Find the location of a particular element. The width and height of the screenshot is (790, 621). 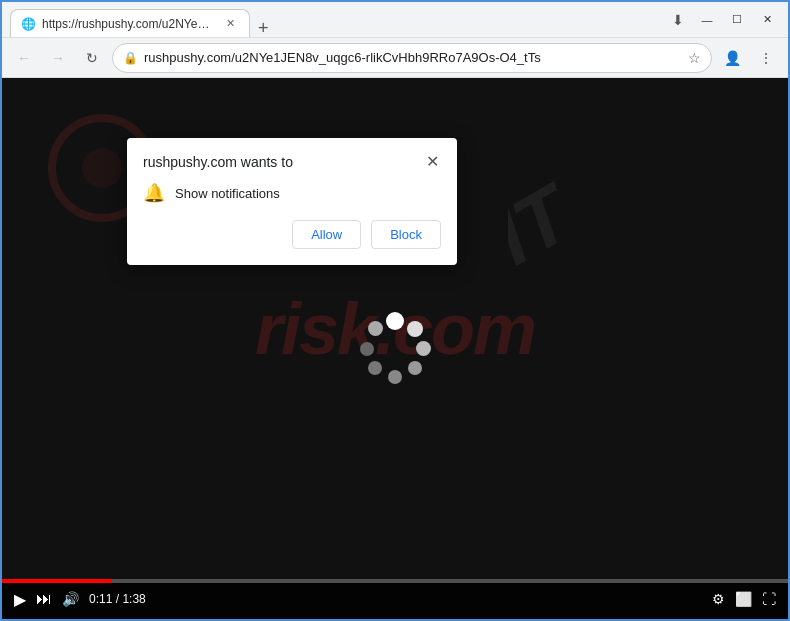

tab-strip: 🌐 https://rushpushy.com/u2NYe1JE... ✕ + is located at coordinates (336, 20).